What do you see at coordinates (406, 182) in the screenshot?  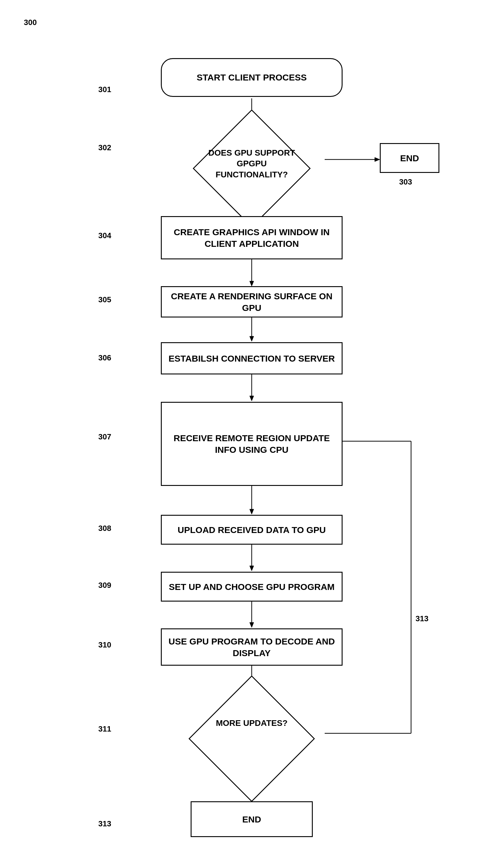 I see `label-303: 303` at bounding box center [406, 182].